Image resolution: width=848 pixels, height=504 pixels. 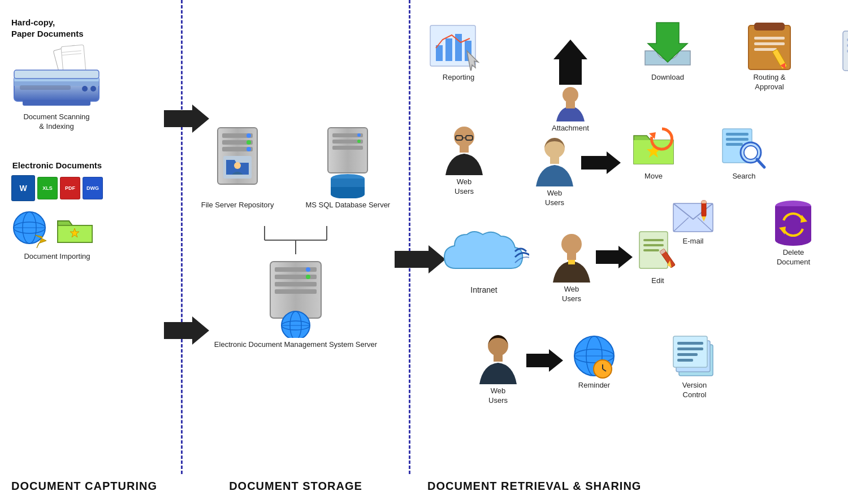 What do you see at coordinates (693, 242) in the screenshot?
I see `email-label: E-mail` at bounding box center [693, 242].